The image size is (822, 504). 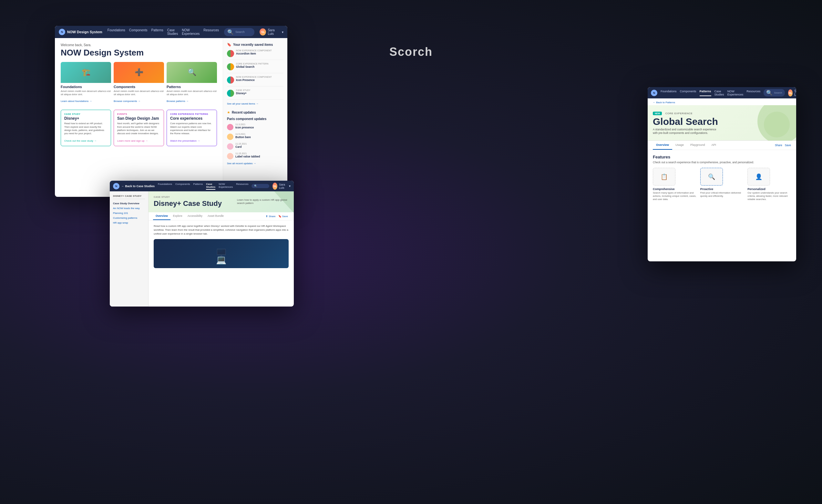 What do you see at coordinates (722, 102) in the screenshot?
I see `patterns-breadcrumb: ← Back to Patterns` at bounding box center [722, 102].